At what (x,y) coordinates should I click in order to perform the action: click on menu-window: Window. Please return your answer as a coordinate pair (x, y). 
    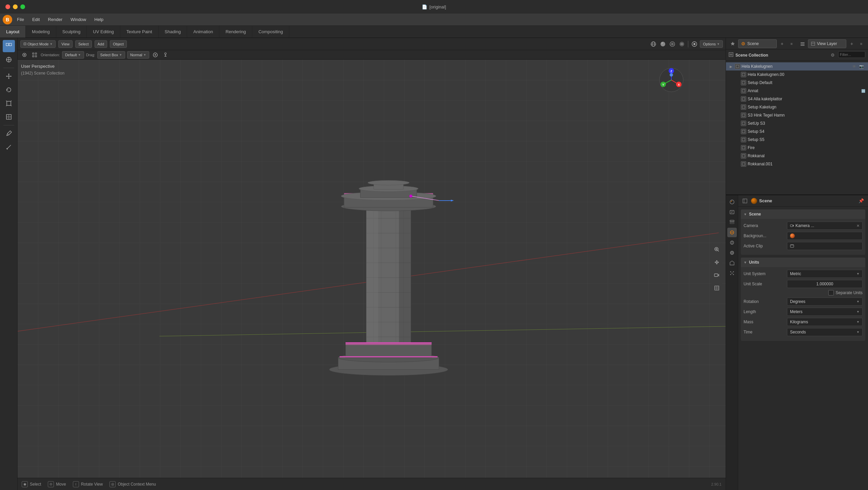
    Looking at the image, I should click on (78, 20).